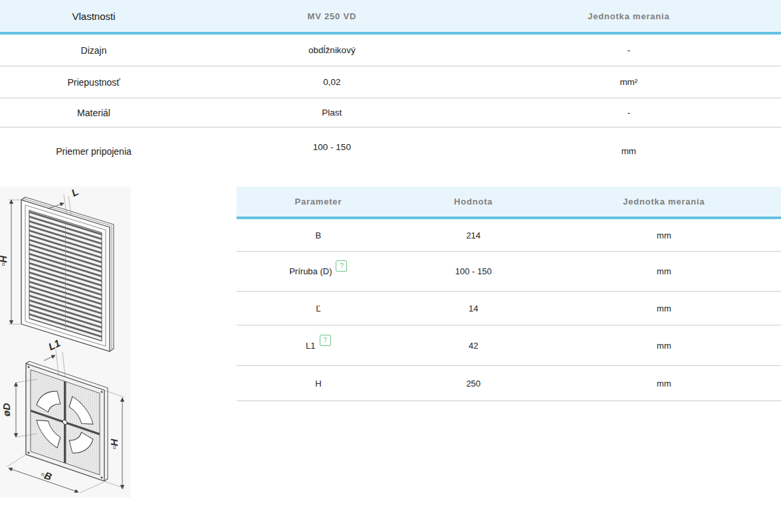 This screenshot has height=532, width=781. What do you see at coordinates (509, 203) in the screenshot?
I see `parameters-table-header: Parameter Hodnota Jednotka merania` at bounding box center [509, 203].